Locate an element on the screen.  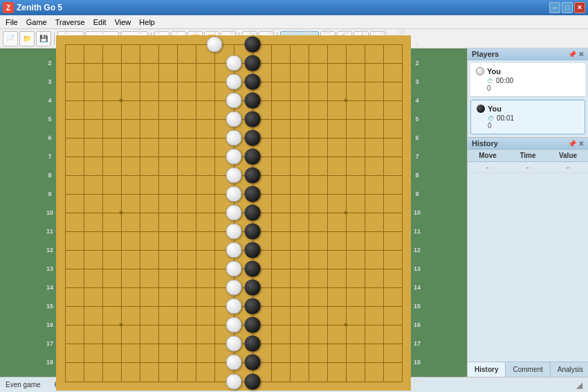
col-move: Move is located at coordinates (488, 155).